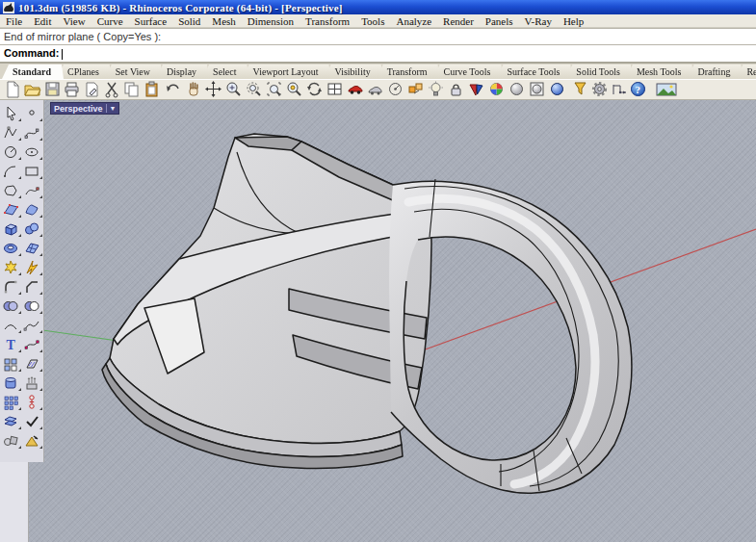 This screenshot has width=756, height=542. What do you see at coordinates (378, 54) in the screenshot?
I see `command-input: Command:` at bounding box center [378, 54].